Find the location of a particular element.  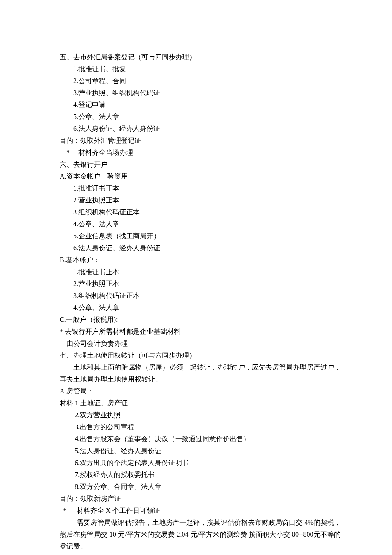

s7-body: 需要房管局做评估报告，土地房产一起评，按其评估价格去市财政局窗口交 4%的契税，… is located at coordinates (200, 535).